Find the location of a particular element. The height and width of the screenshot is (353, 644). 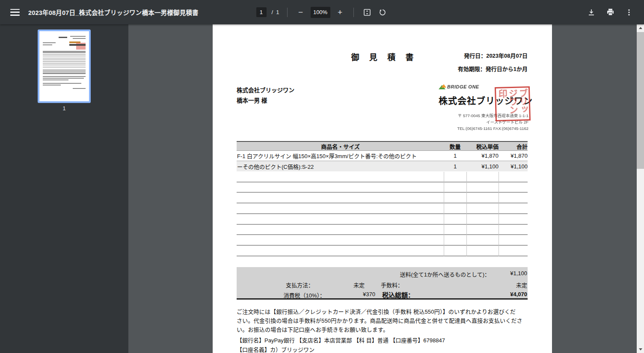

shipping-label: 送料(全て1か所へ送るものとして)： is located at coordinates (445, 274).